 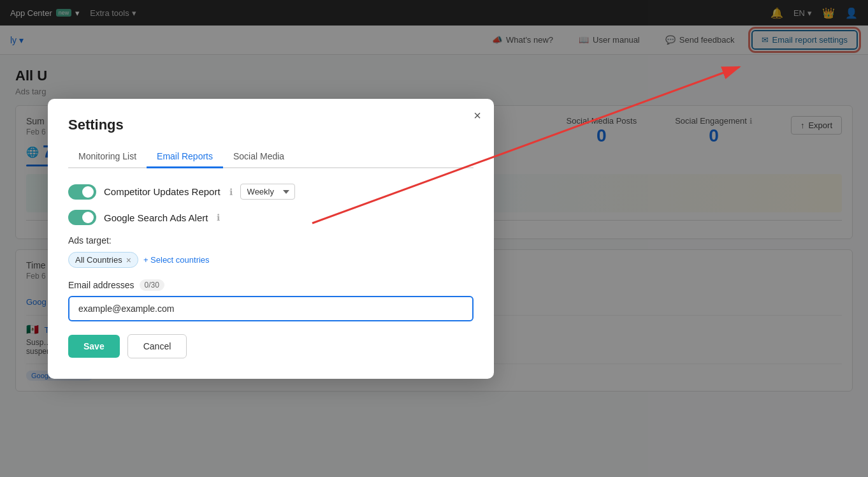 What do you see at coordinates (162, 191) in the screenshot?
I see `competitor-toggle-label: Competitor Updates Report` at bounding box center [162, 191].